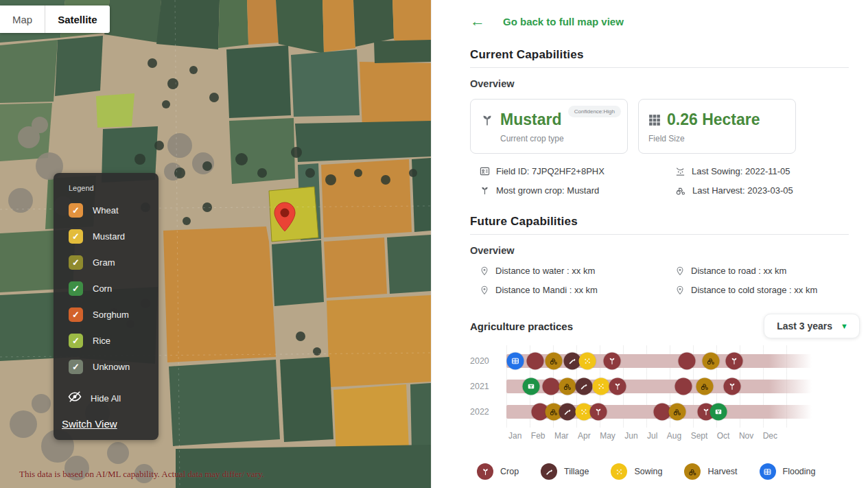 The height and width of the screenshot is (488, 868). Describe the element at coordinates (659, 412) in the screenshot. I see `timeline-row-2022: 2022` at that location.